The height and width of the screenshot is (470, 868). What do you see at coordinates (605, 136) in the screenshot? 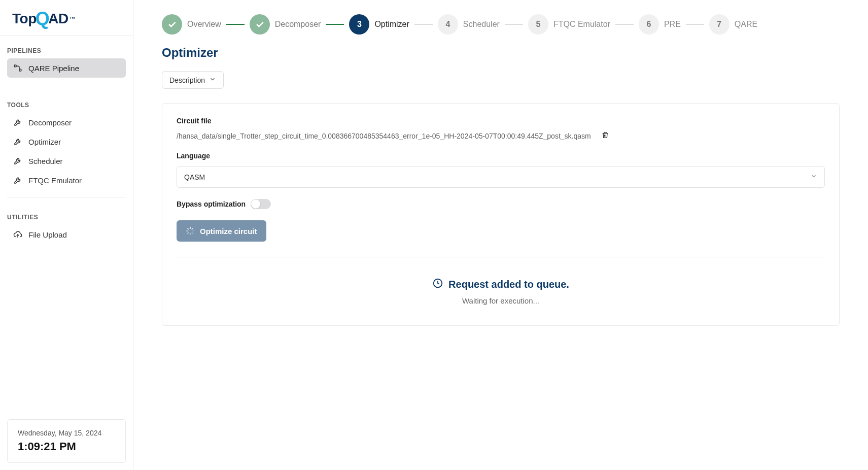
I see `delete-file-button` at bounding box center [605, 136].